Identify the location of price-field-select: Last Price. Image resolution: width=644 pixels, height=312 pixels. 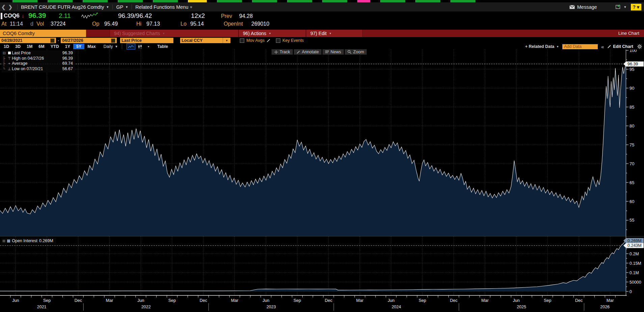
(147, 40).